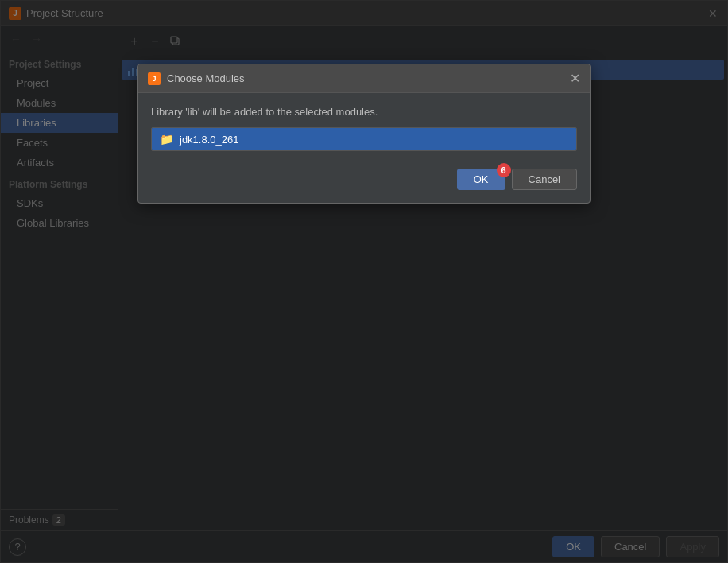 This screenshot has height=563, width=728. I want to click on module-name: jdk1.8.0_261, so click(209, 140).